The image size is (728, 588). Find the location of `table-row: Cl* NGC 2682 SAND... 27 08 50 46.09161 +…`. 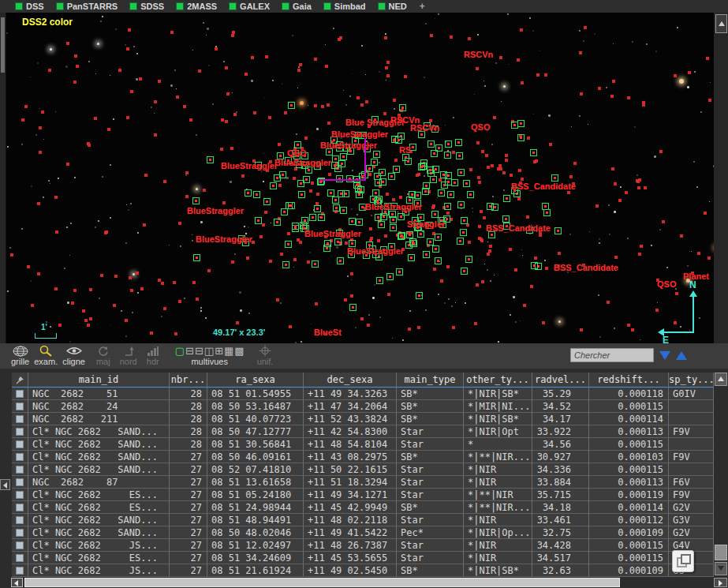

table-row: Cl* NGC 2682 SAND... 27 08 50 46.09161 +… is located at coordinates (363, 457).